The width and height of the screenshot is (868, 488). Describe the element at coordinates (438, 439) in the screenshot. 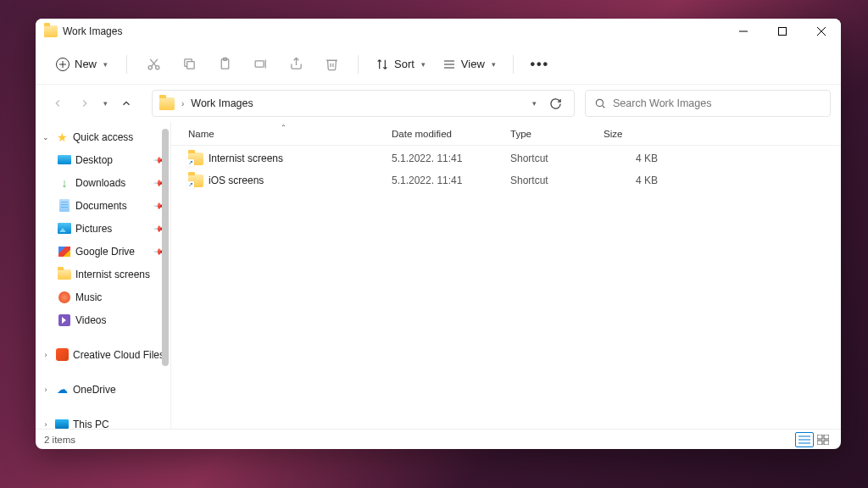

I see `status-bar: 2 items` at that location.